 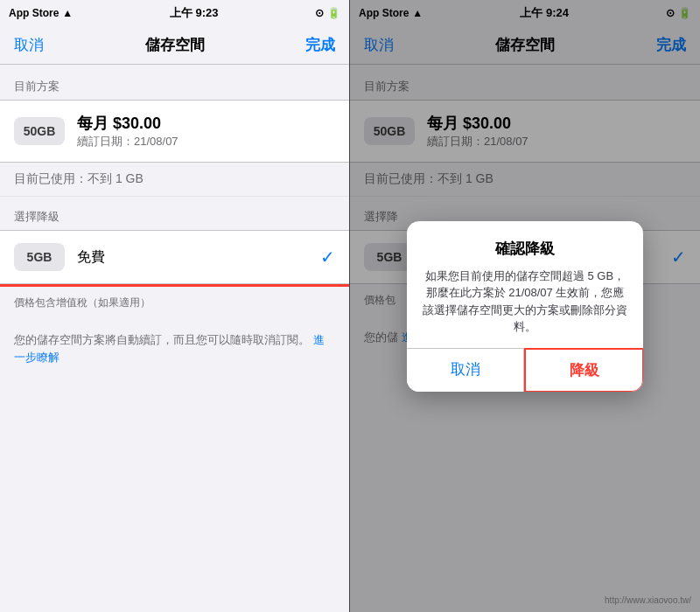 What do you see at coordinates (128, 131) in the screenshot?
I see `left-plan-info: 每月 $30.00 續訂日期：21/08/07` at bounding box center [128, 131].